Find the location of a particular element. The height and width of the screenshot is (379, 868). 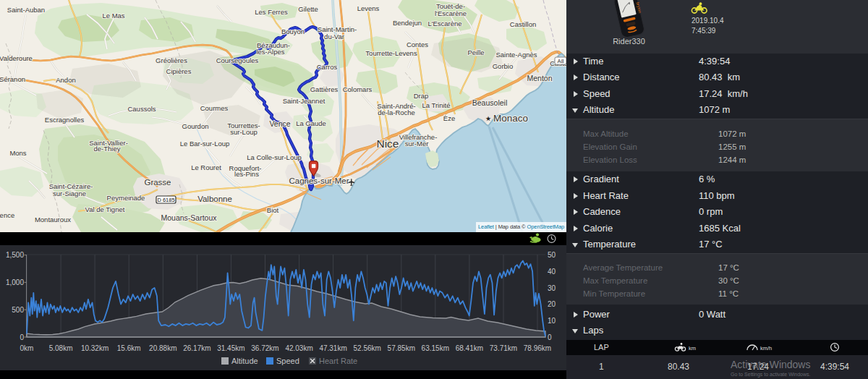

svg-text: km is located at coordinates (692, 349).